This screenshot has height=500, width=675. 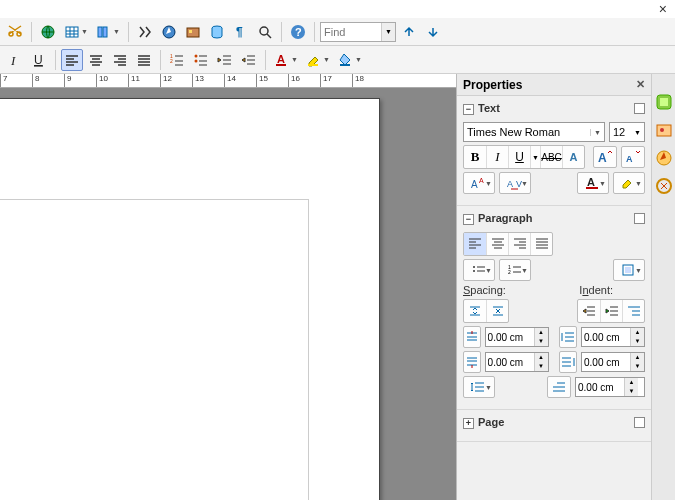 I want to click on font-size-combo: 12 ▼, so click(x=627, y=132).